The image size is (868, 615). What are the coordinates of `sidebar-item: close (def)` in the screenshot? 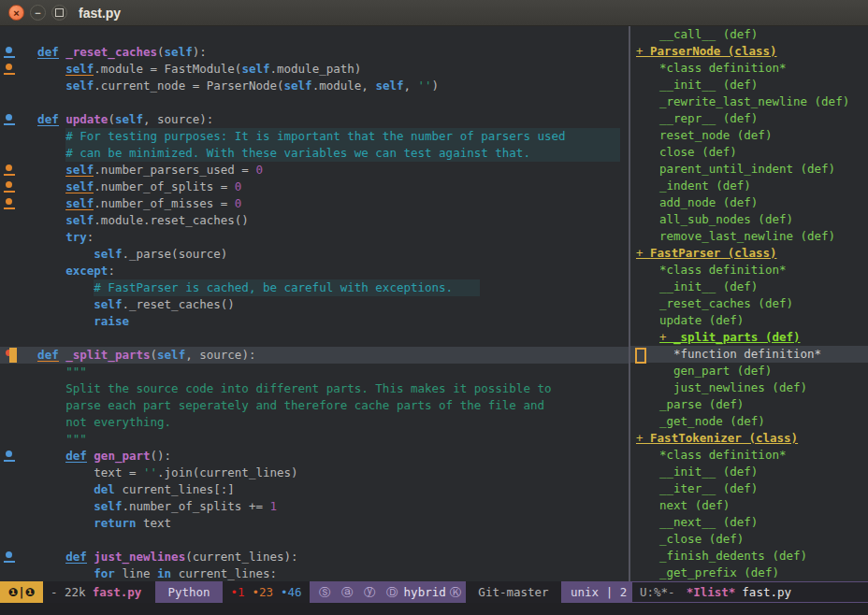 It's located at (749, 152).